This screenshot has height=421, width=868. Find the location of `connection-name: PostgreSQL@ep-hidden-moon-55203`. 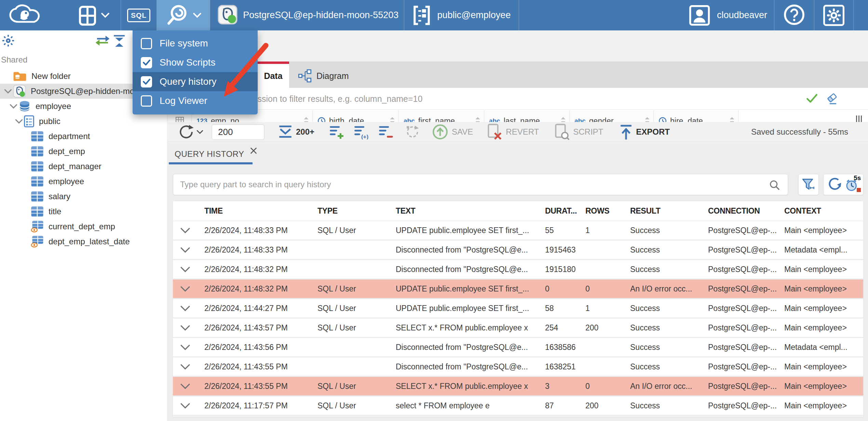

connection-name: PostgreSQL@ep-hidden-moon-55203 is located at coordinates (321, 15).